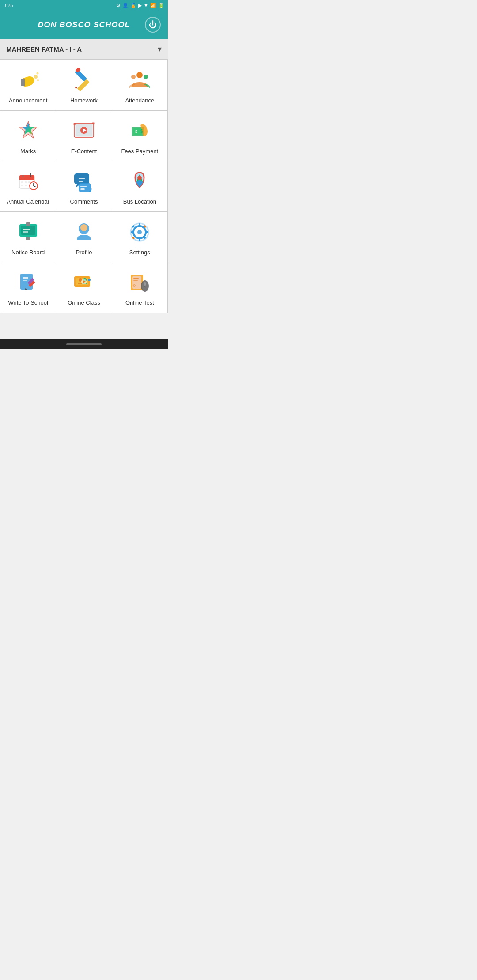  What do you see at coordinates (140, 253) in the screenshot?
I see `settings-label: Settings` at bounding box center [140, 253].